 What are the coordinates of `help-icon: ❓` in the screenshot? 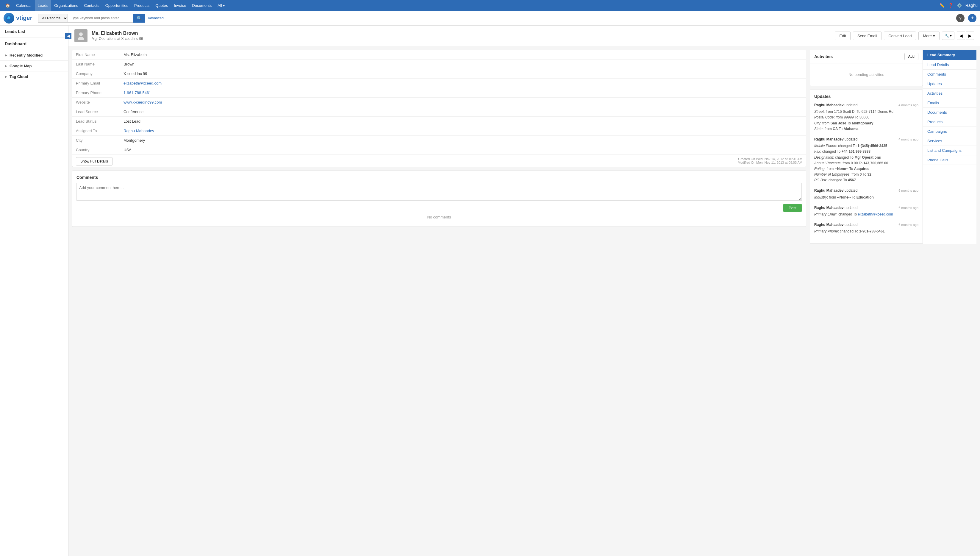 It's located at (951, 5).